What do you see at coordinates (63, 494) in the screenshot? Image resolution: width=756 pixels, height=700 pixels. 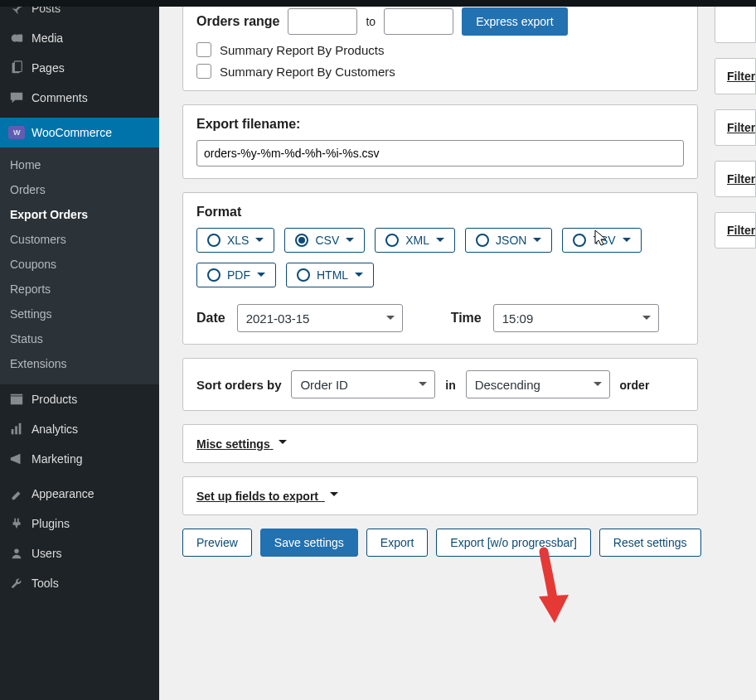 I see `sidebar-item-label: Appearance` at bounding box center [63, 494].